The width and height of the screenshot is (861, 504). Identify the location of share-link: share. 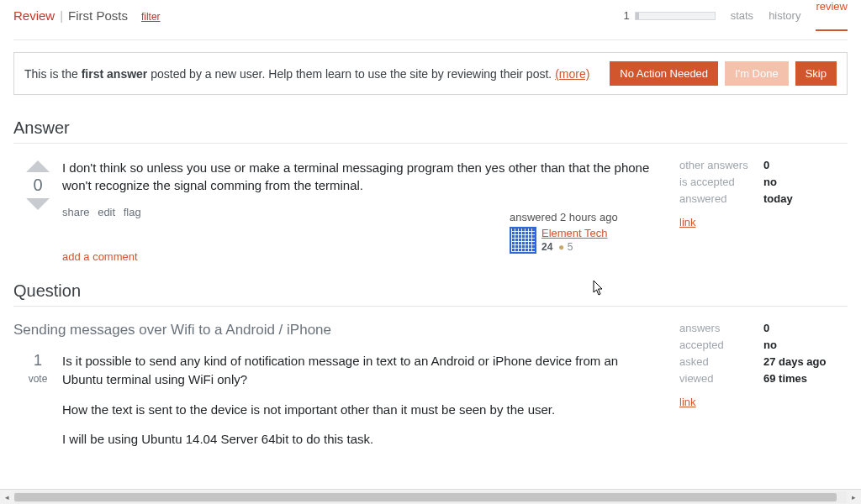
(76, 212).